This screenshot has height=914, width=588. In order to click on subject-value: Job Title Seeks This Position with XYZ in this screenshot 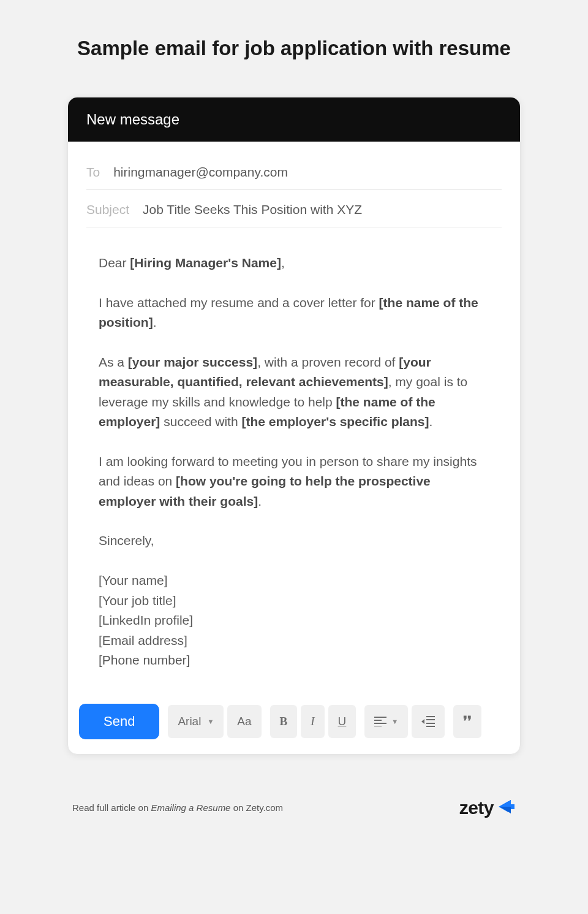, I will do `click(252, 210)`.